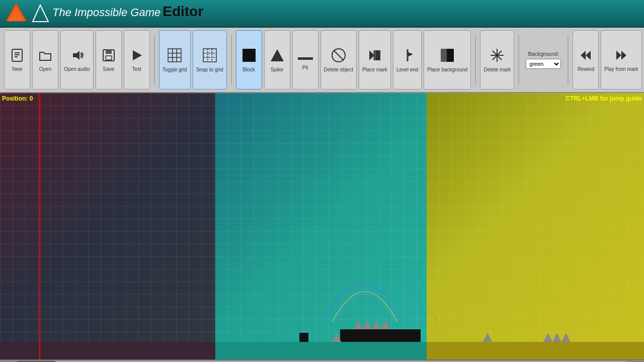 The width and height of the screenshot is (644, 362). I want to click on spike-label: Spike, so click(277, 69).